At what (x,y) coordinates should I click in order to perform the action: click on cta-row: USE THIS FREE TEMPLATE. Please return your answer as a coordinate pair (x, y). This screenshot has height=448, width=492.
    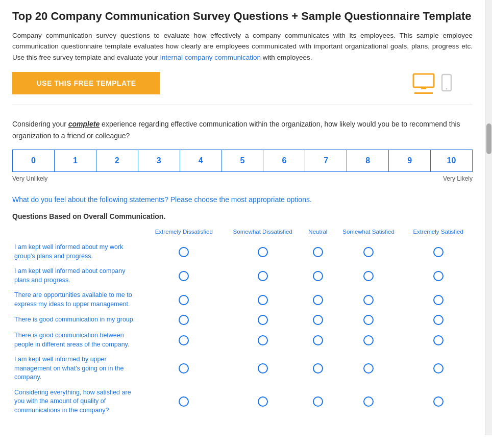
    Looking at the image, I should click on (242, 83).